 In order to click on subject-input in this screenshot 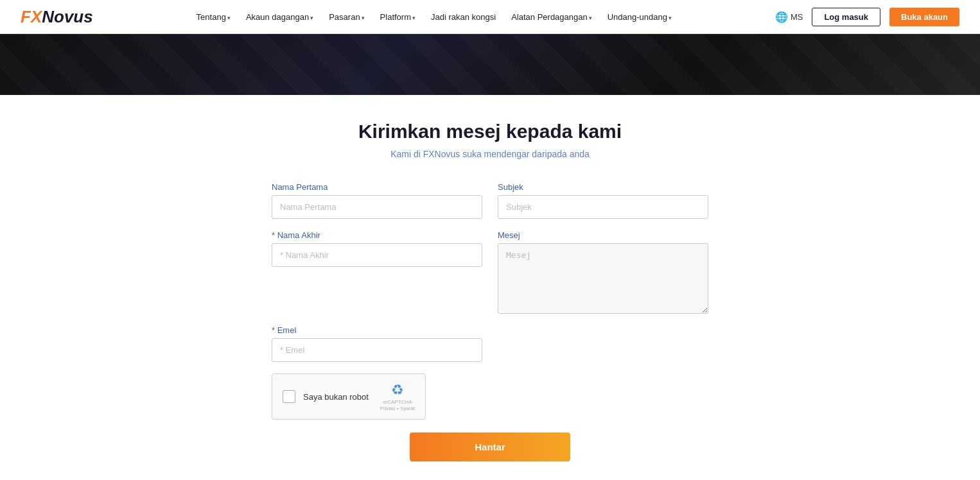, I will do `click(603, 207)`.